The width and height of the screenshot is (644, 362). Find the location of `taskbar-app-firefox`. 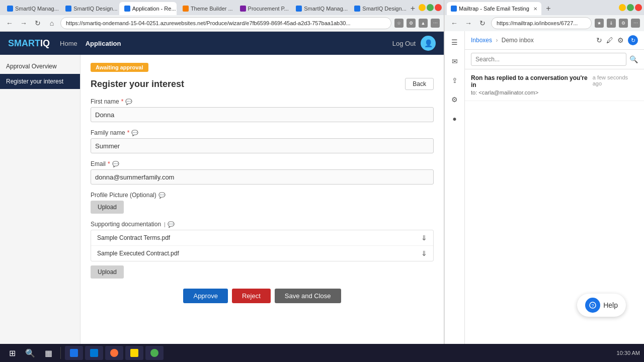

taskbar-app-firefox is located at coordinates (114, 353).